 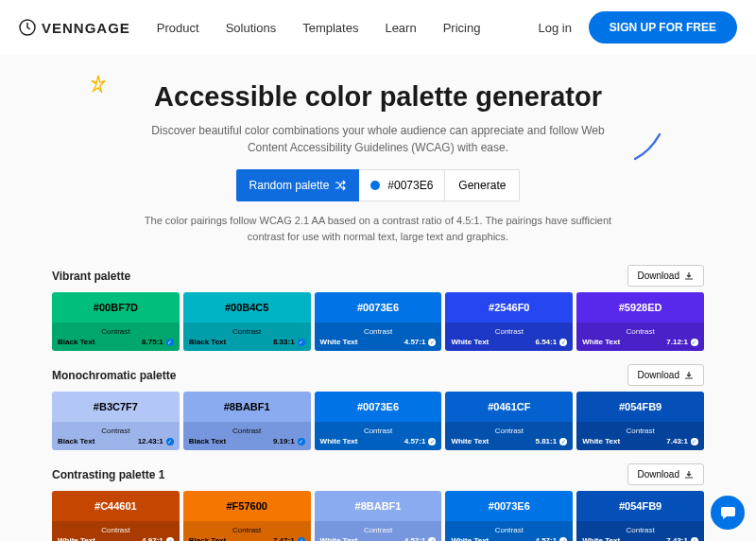 What do you see at coordinates (153, 342) in the screenshot?
I see `contrast-ratio: 8.75:1` at bounding box center [153, 342].